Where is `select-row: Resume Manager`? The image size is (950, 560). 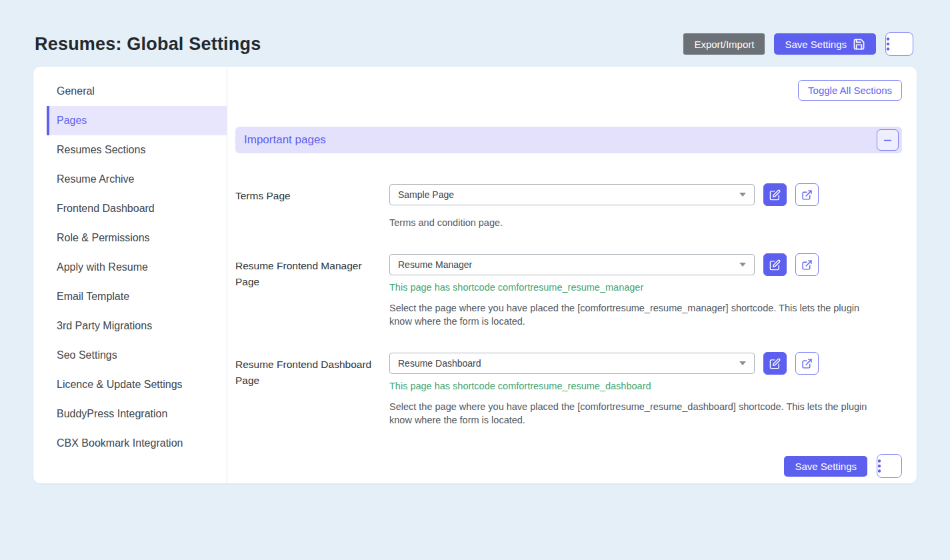 select-row: Resume Manager is located at coordinates (645, 265).